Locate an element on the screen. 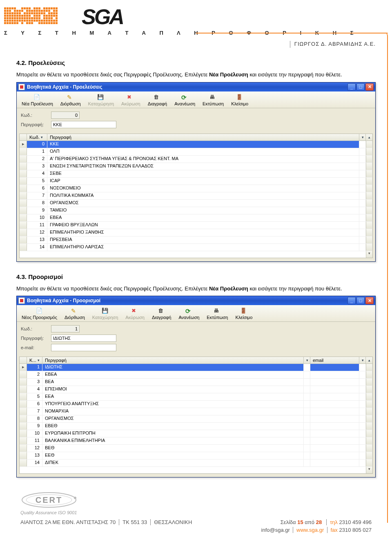  footer-email: info@sga.gr is located at coordinates (276, 530).